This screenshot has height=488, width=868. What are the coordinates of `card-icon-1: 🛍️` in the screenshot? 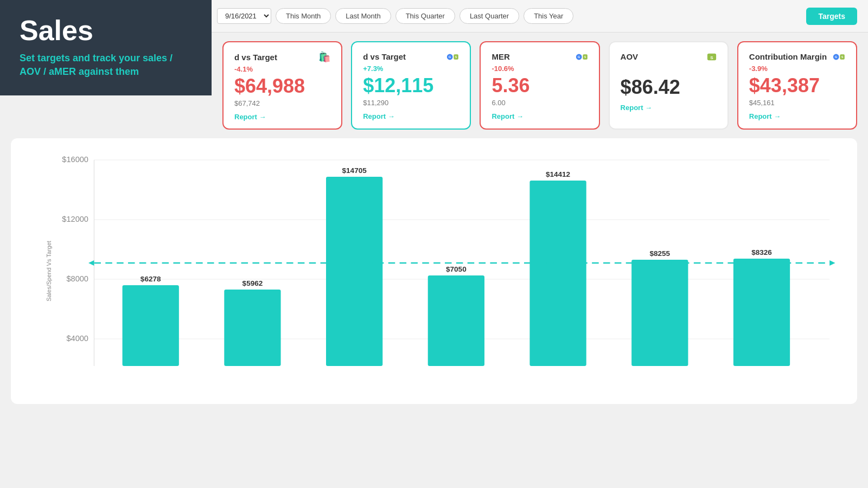 It's located at (324, 57).